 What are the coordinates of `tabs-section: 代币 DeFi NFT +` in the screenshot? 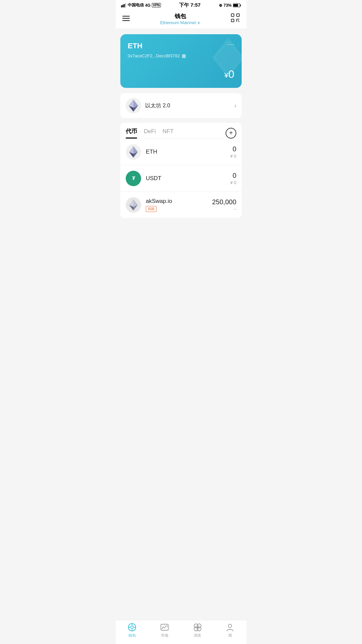 It's located at (181, 131).